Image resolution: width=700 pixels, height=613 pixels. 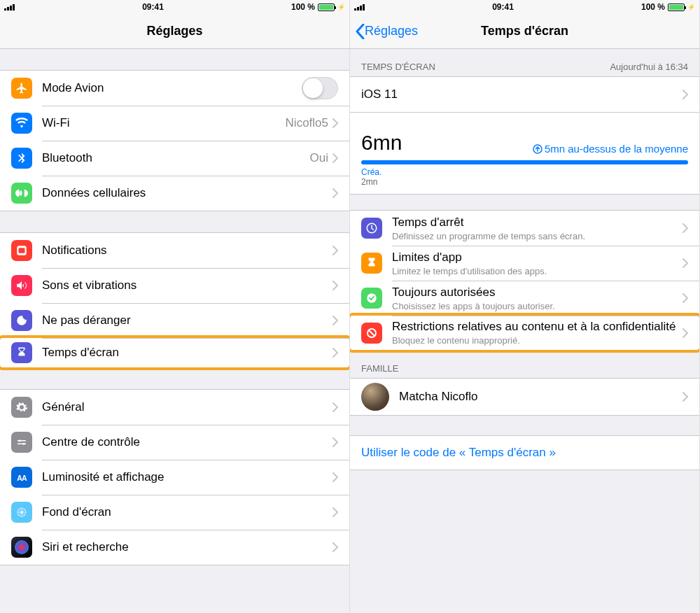 I want to click on status-bar: 09:41 100 % ⚡, so click(x=525, y=7).